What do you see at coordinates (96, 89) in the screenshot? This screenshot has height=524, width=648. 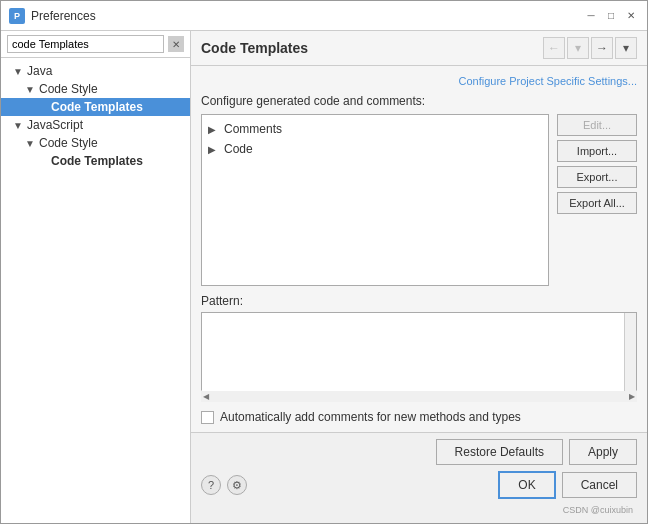 I see `tree-item-java-codestyle: ▼ Code Style` at bounding box center [96, 89].